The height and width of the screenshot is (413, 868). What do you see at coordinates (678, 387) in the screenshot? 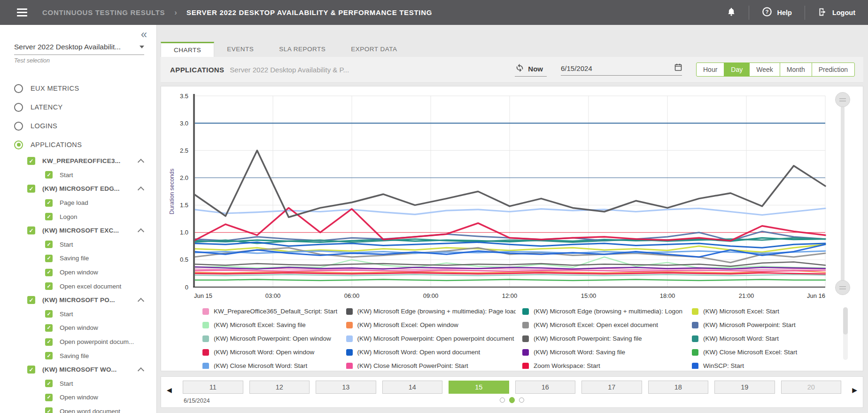
I see `day-button-18: 18` at bounding box center [678, 387].